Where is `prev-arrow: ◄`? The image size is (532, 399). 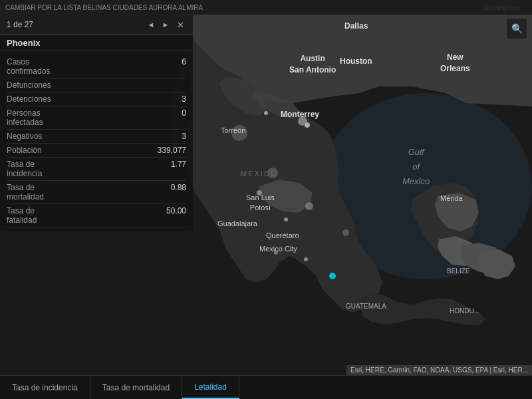 prev-arrow: ◄ is located at coordinates (151, 25).